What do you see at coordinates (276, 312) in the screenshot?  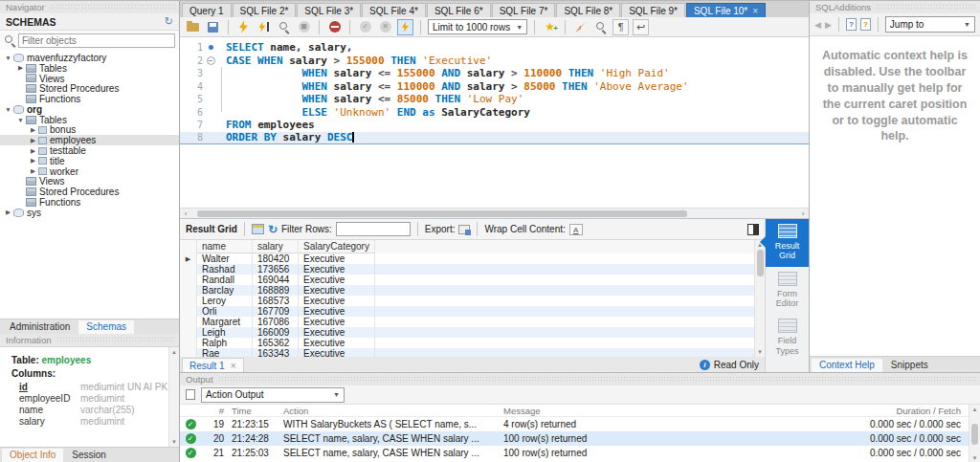 I see `cell-salary: 167709` at bounding box center [276, 312].